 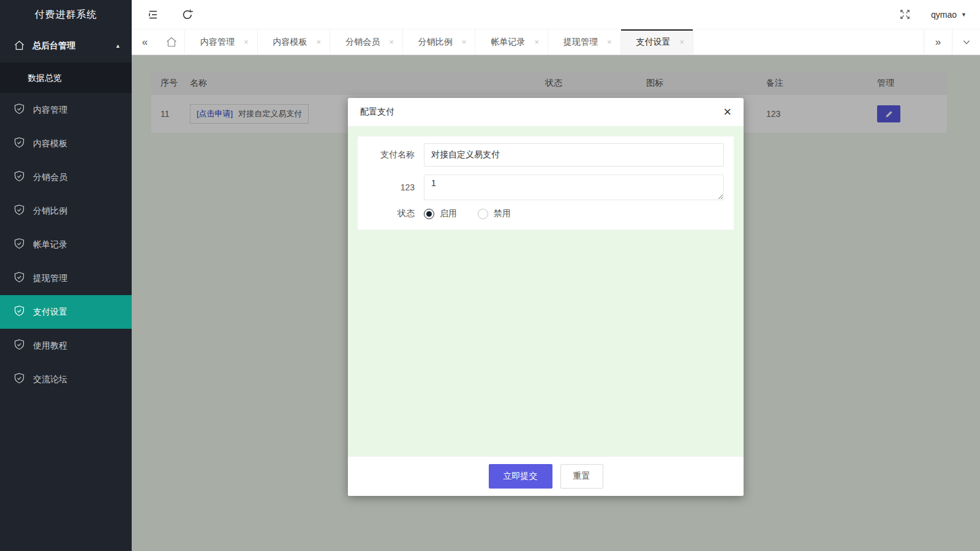 I want to click on sidebar-item-label: 数据总览, so click(x=45, y=78).